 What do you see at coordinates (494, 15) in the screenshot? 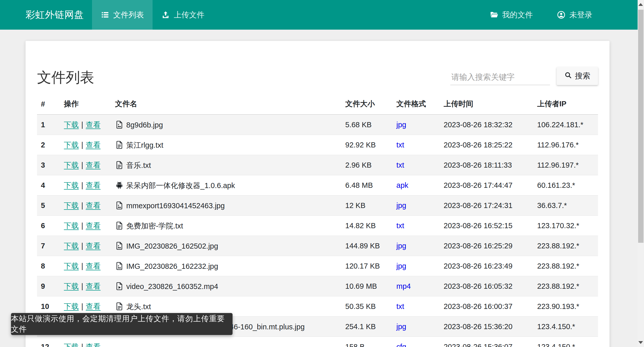
I see `folder-open-icon` at bounding box center [494, 15].